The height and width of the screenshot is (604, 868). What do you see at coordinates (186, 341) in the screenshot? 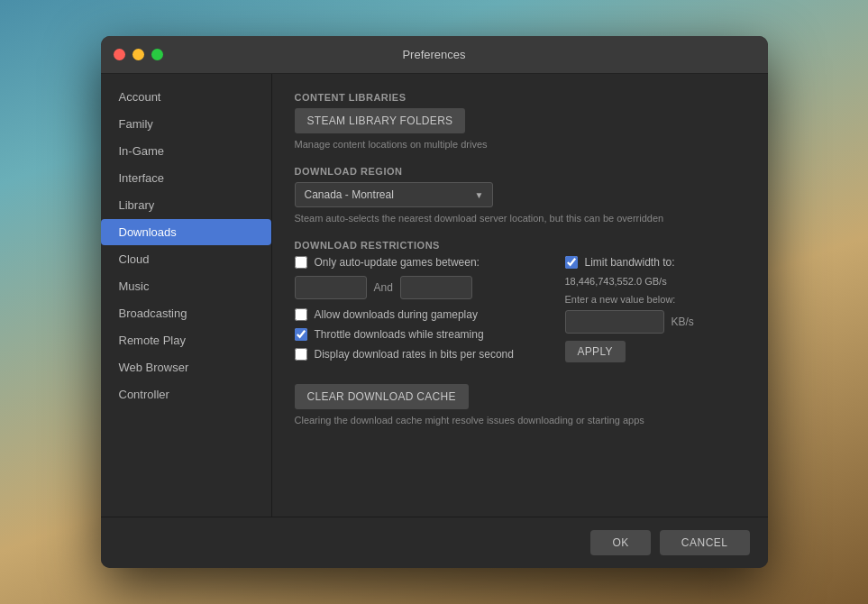
I see `sidebar-item-remote-play: Remote Play` at bounding box center [186, 341].